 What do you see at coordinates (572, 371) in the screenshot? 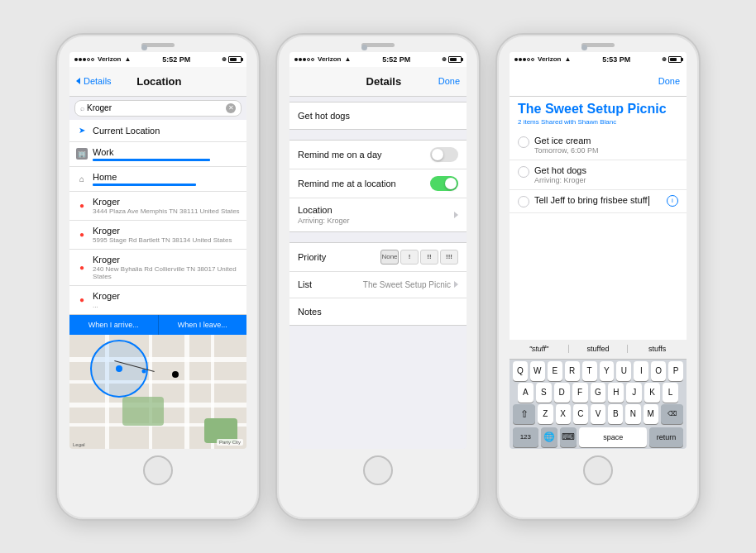
I see `key-r: R` at bounding box center [572, 371].